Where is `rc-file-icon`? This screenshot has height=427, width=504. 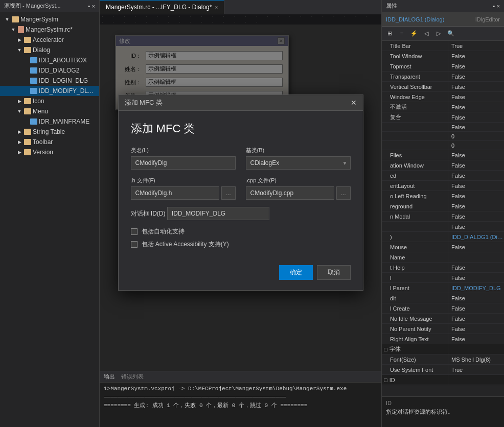
rc-file-icon is located at coordinates (21, 30).